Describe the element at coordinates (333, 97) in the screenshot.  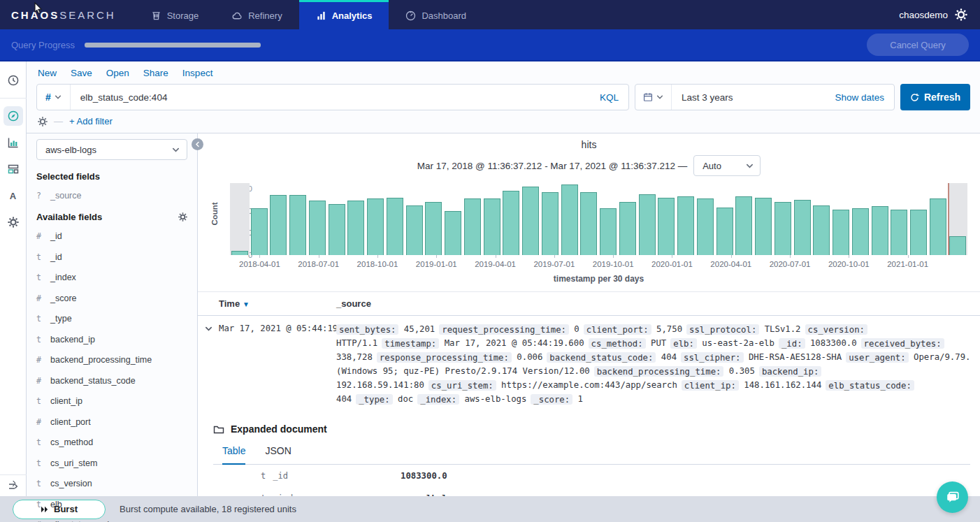
I see `query-search-bar: # elb_status_code:404 KQL` at that location.